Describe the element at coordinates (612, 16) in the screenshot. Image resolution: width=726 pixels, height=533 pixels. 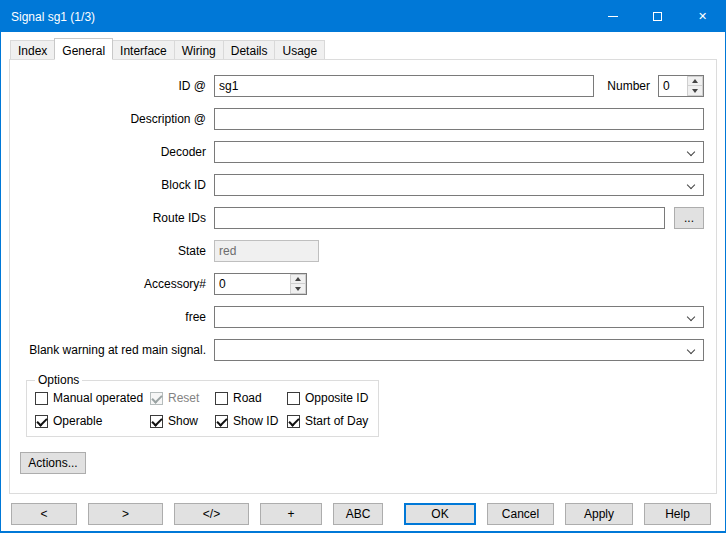
I see `minimize-button` at that location.